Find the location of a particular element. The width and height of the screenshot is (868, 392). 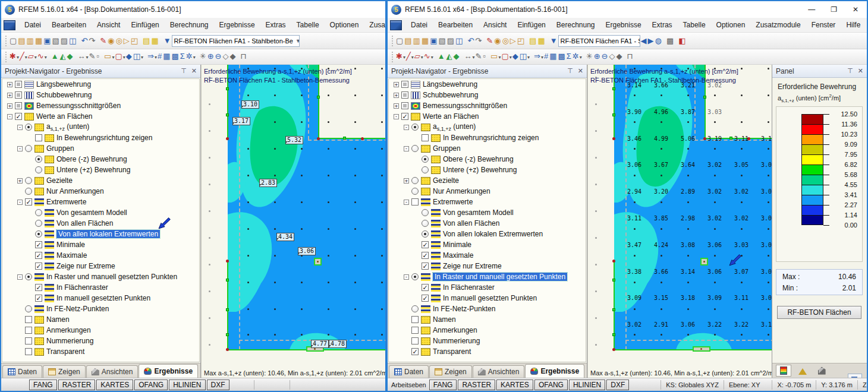

menu-item-zusatzmodule: Zusatzmodule is located at coordinates (375, 25).